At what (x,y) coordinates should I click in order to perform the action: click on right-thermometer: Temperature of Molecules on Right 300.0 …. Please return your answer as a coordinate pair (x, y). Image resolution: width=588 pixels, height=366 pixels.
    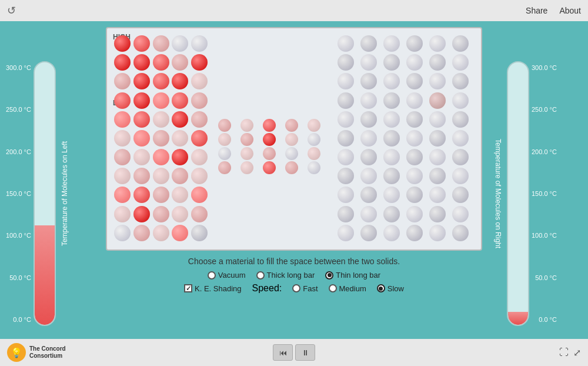
    Looking at the image, I should click on (538, 194).